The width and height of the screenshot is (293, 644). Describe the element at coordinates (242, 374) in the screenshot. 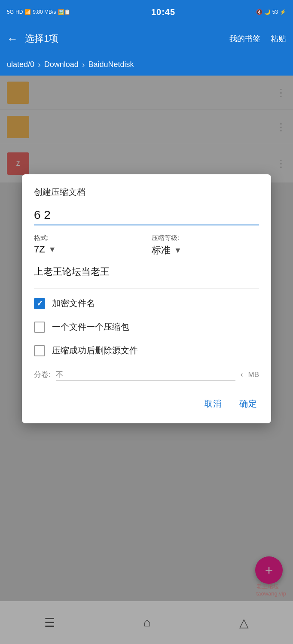

I see `split-arrow-icon: ‹` at that location.